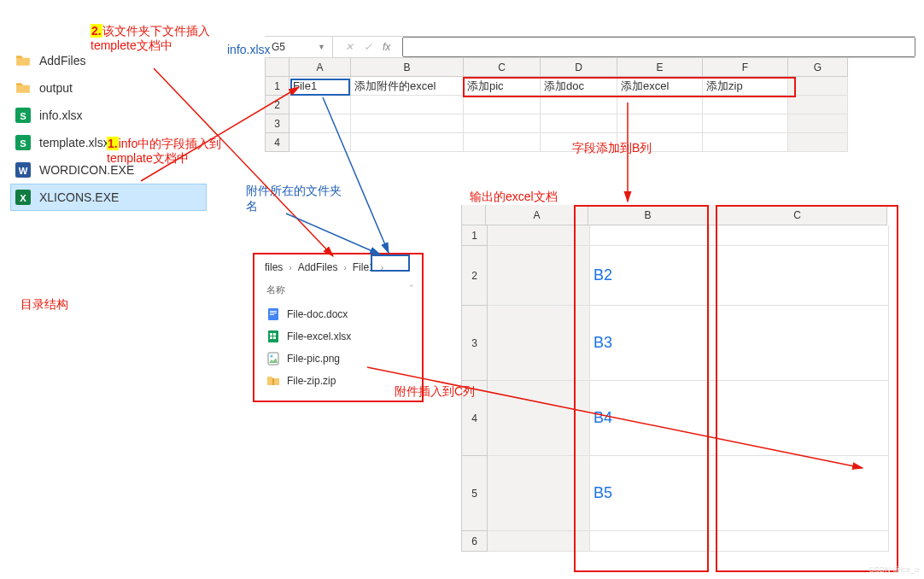 Image resolution: width=924 pixels, height=579 pixels. Describe the element at coordinates (746, 86) in the screenshot. I see `cell: 添加zip` at that location.